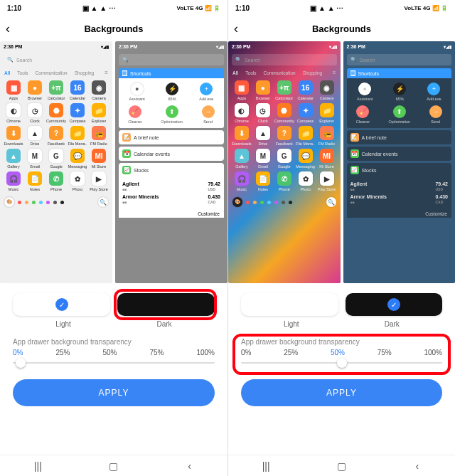 The width and height of the screenshot is (455, 476). What do you see at coordinates (61, 305) in the screenshot?
I see `light-option: ✓` at bounding box center [61, 305].